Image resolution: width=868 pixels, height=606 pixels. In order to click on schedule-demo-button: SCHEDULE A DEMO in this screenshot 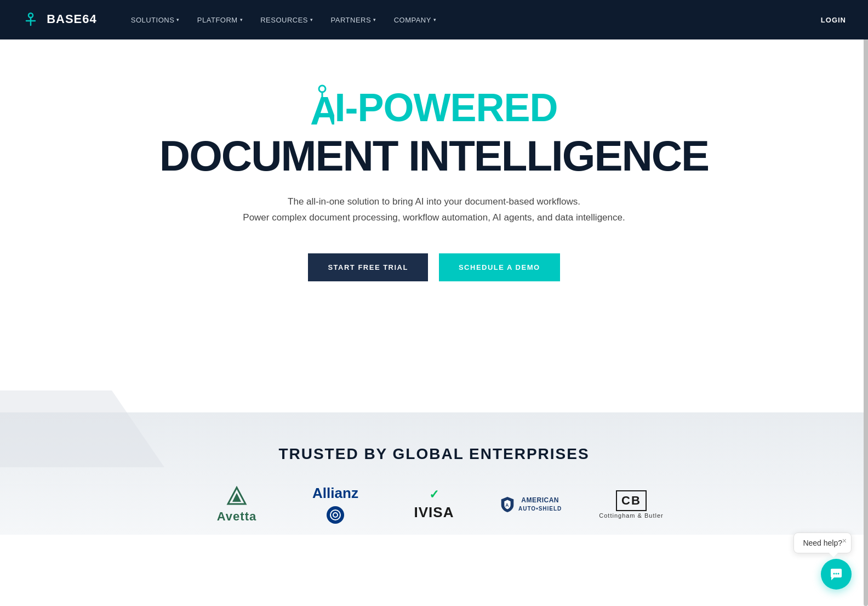, I will do `click(500, 268)`.